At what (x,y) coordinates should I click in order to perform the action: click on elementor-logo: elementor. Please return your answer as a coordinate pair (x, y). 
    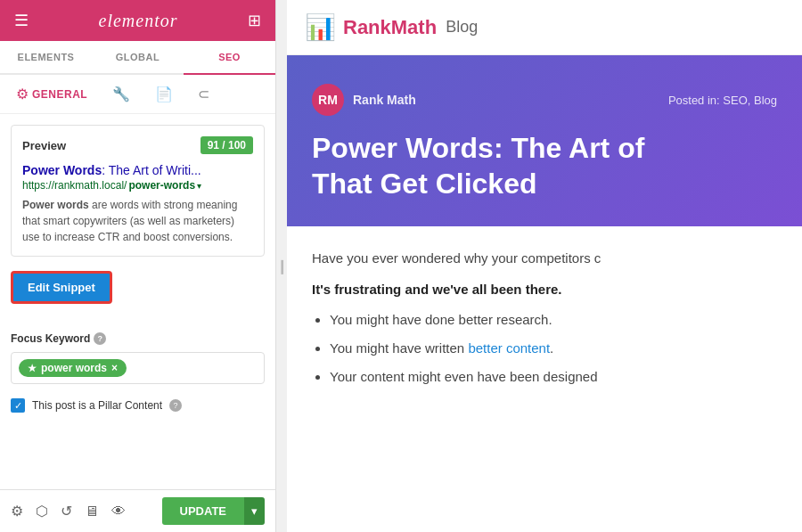
    Looking at the image, I should click on (139, 21).